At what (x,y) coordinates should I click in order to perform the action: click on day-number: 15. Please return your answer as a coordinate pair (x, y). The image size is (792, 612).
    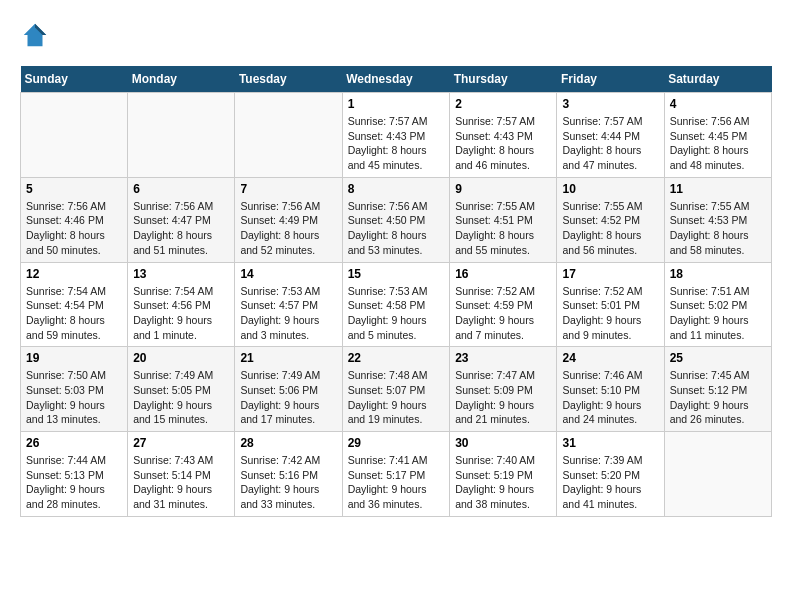
    Looking at the image, I should click on (396, 274).